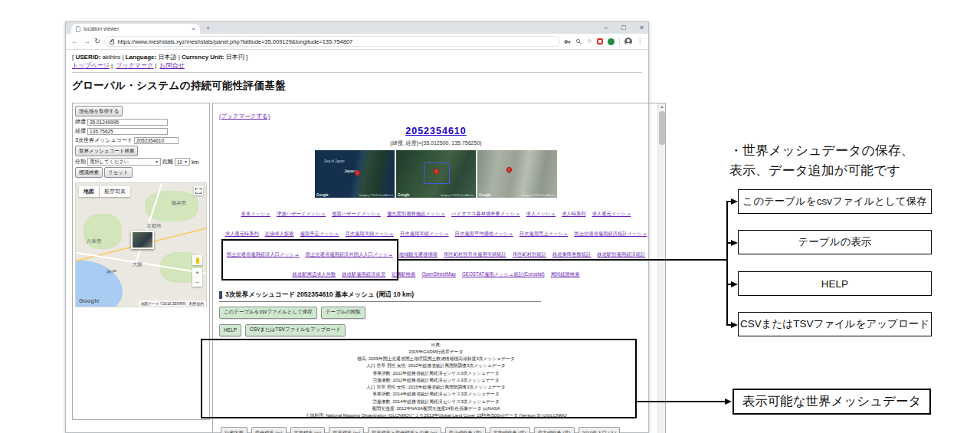 The image size is (980, 433). Describe the element at coordinates (172, 66) in the screenshot. I see `nav-link-contact: お問合せ` at that location.